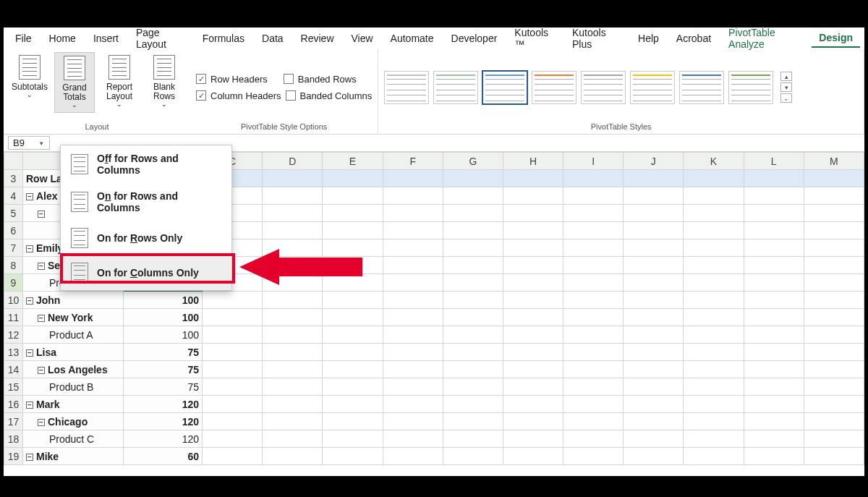  I want to click on row-header: 3, so click(14, 179).